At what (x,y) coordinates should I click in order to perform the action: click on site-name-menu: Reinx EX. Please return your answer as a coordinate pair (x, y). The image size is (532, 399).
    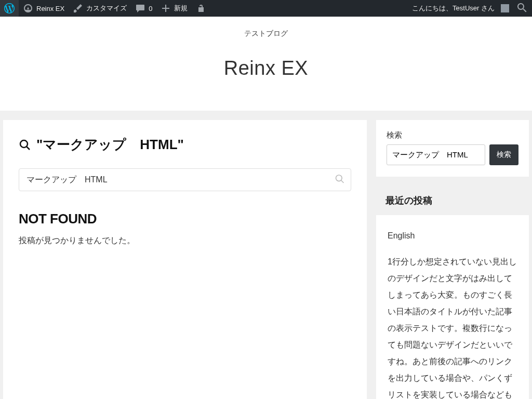
    Looking at the image, I should click on (44, 8).